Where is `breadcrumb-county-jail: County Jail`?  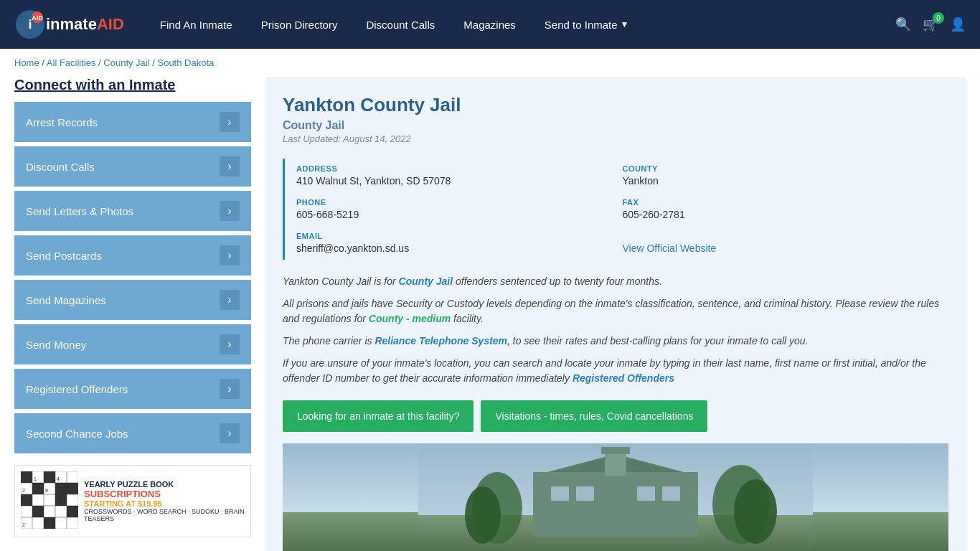
breadcrumb-county-jail: County Jail is located at coordinates (126, 63).